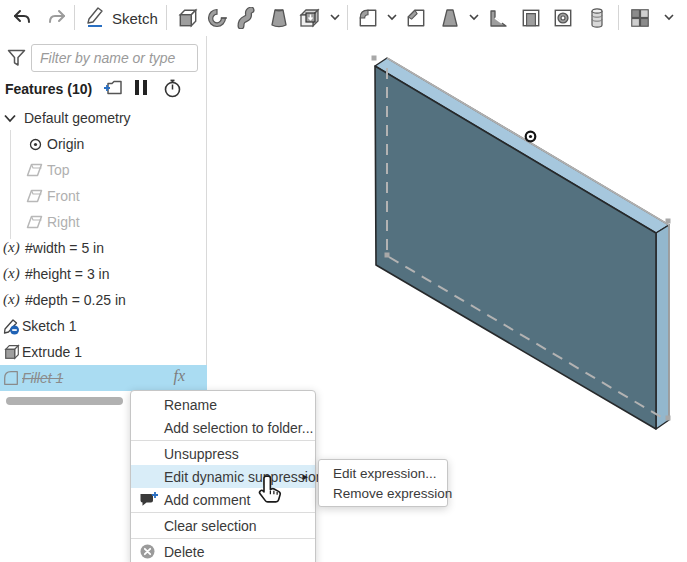  What do you see at coordinates (223, 551) in the screenshot?
I see `menu-item-delete: Delete` at bounding box center [223, 551].